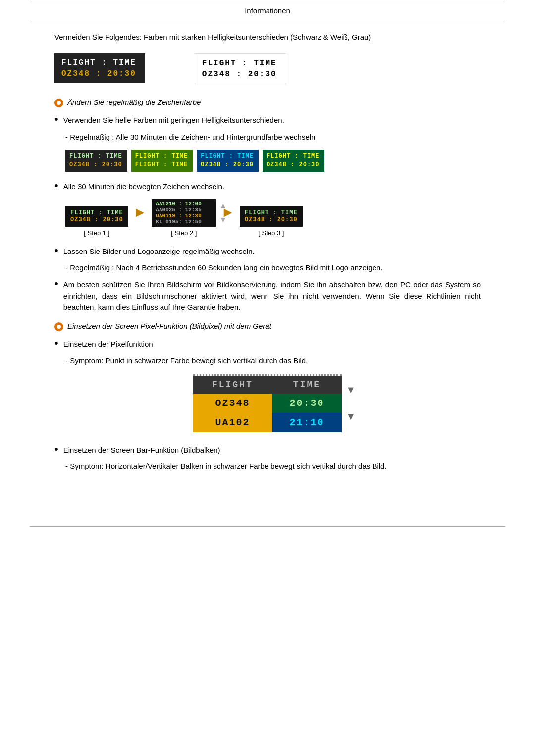 This screenshot has height=756, width=535. Describe the element at coordinates (240, 74) in the screenshot. I see `light-row2: OZ348 : 20:30` at that location.